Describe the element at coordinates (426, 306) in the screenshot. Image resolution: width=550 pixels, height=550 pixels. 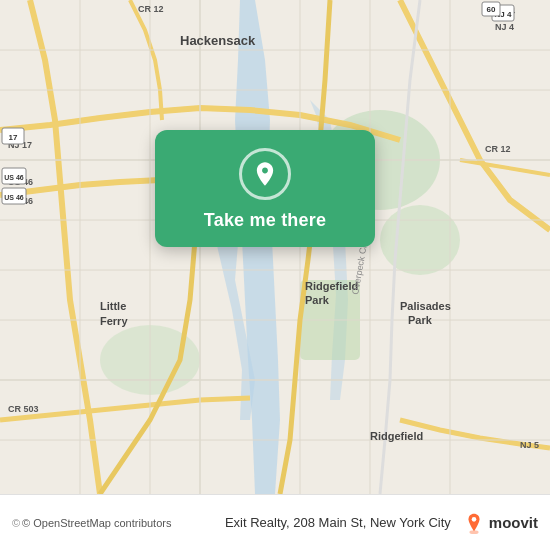
I see `svg-text: Palisades` at that location.